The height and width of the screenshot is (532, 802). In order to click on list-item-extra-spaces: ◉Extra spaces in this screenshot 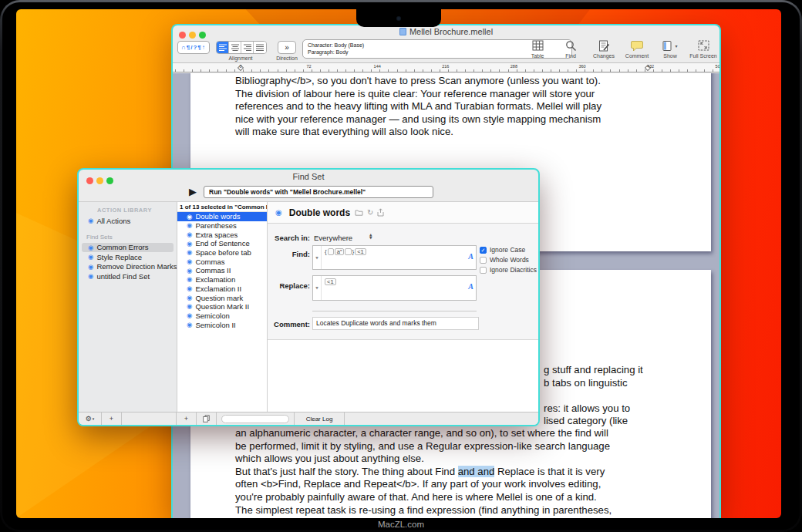, I will do `click(222, 234)`.